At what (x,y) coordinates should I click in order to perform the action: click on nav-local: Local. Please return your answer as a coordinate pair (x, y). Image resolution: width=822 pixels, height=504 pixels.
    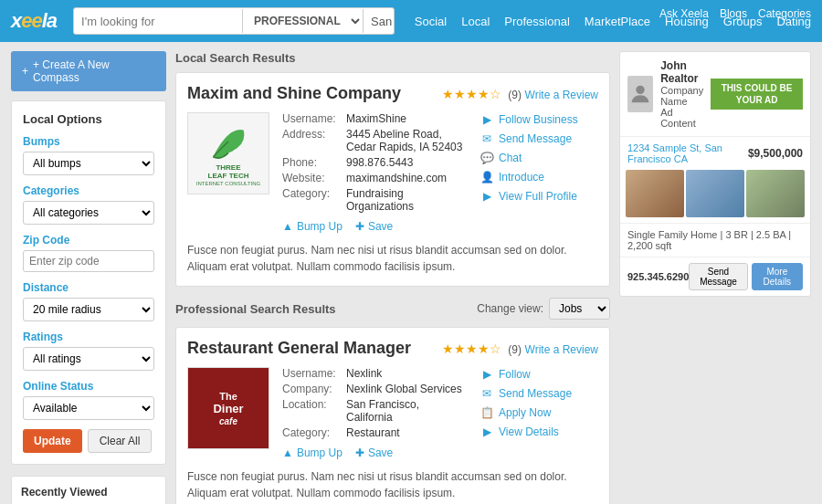
    Looking at the image, I should click on (475, 22).